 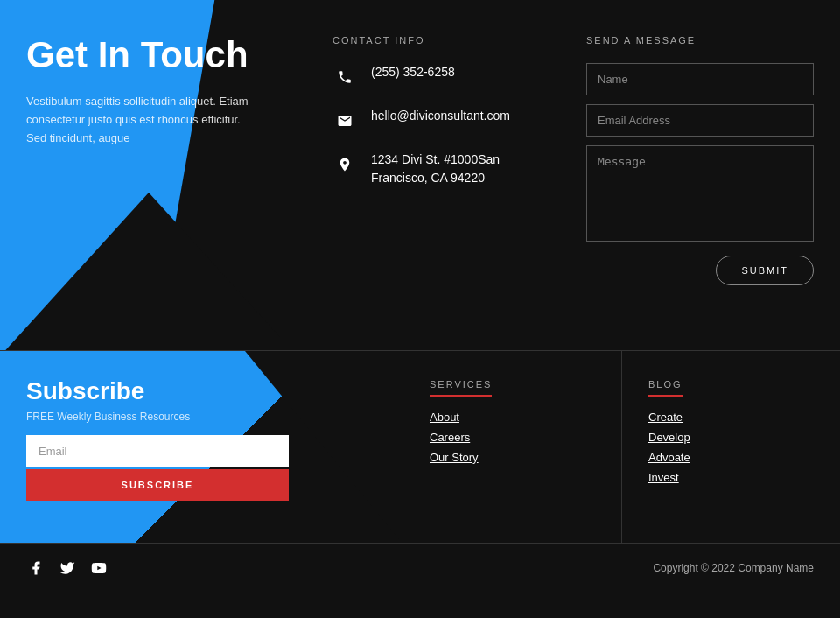 What do you see at coordinates (201, 417) in the screenshot?
I see `subscribe-subtitle: FREE Weekly Business Resources` at bounding box center [201, 417].